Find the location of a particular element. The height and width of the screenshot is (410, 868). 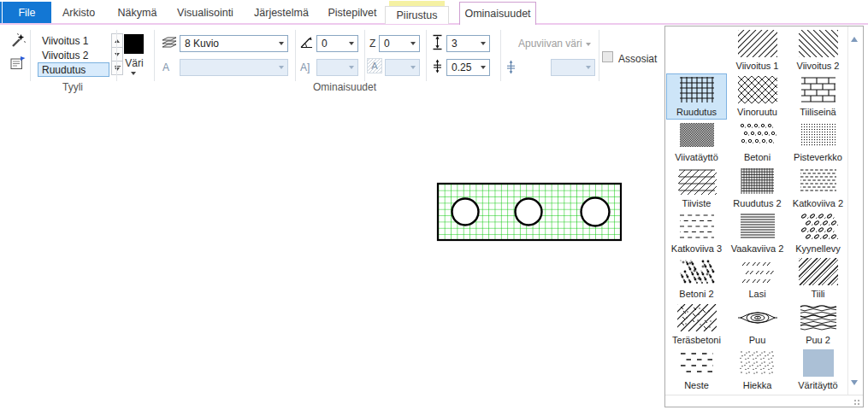

gallery-item-pisteverkko: Pisteverkko is located at coordinates (818, 142).